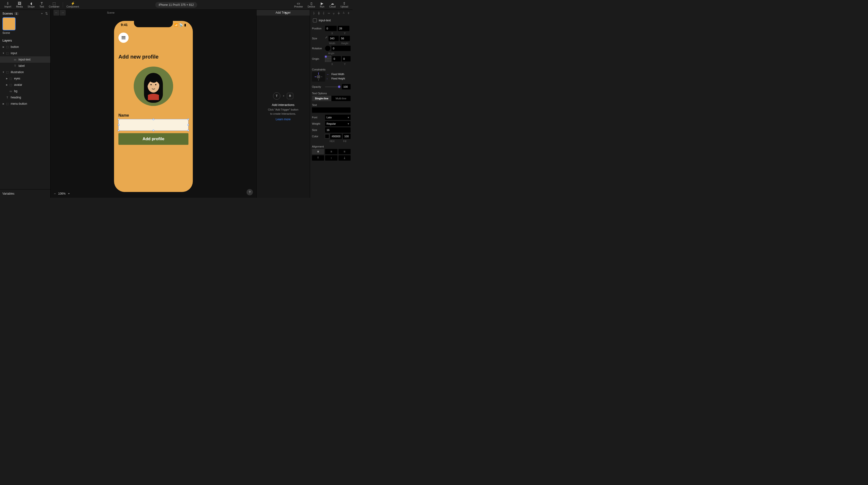 This screenshot has width=868, height=485. I want to click on variables-header: Variables, so click(25, 193).